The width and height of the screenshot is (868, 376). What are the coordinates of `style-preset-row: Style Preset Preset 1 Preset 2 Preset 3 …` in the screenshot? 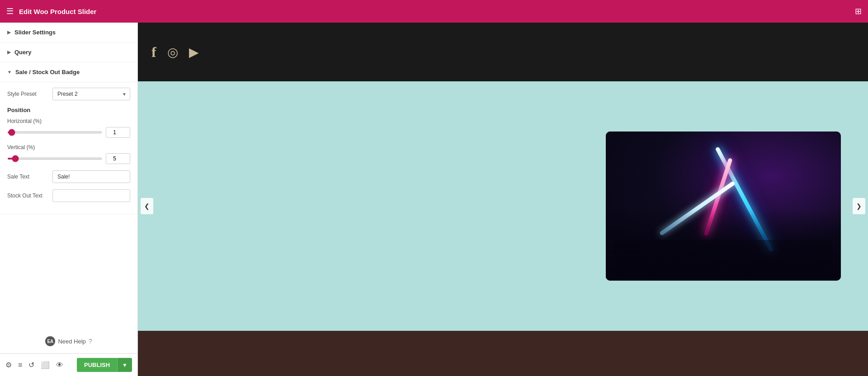 It's located at (69, 94).